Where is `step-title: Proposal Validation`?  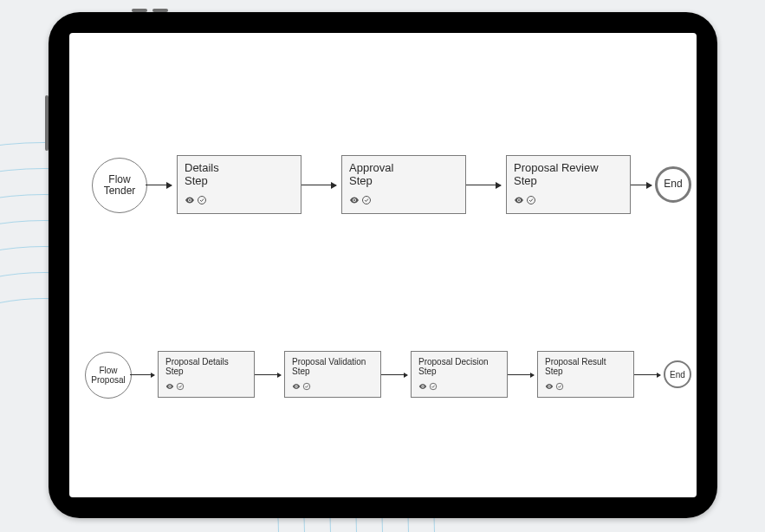 step-title: Proposal Validation is located at coordinates (329, 362).